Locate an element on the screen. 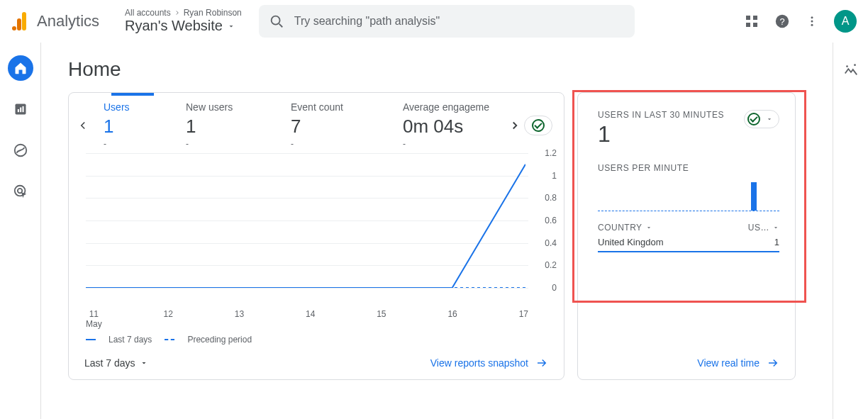 The height and width of the screenshot is (419, 868). nav-advertising is located at coordinates (21, 191).